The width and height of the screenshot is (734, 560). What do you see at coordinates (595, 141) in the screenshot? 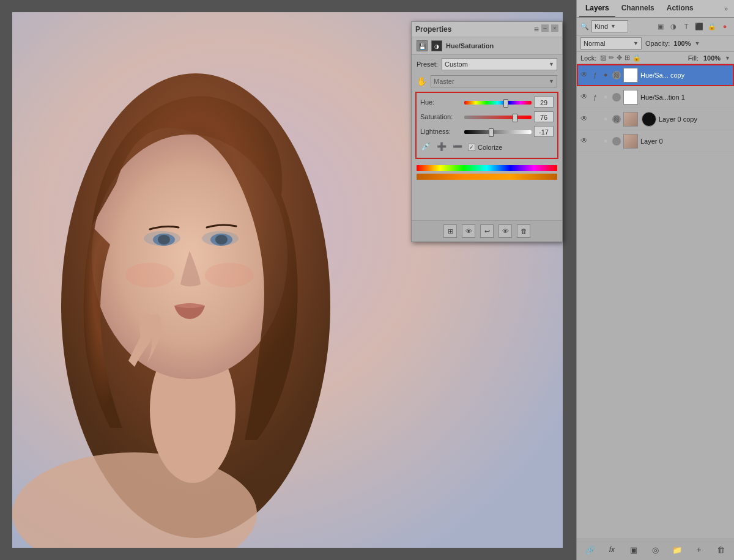
I see `layer-link-layer0` at bounding box center [595, 141].